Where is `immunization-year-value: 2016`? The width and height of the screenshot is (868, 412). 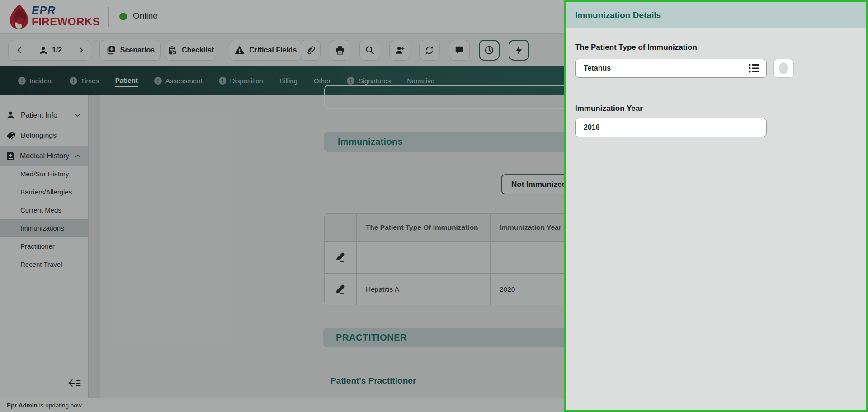 immunization-year-value: 2016 is located at coordinates (672, 128).